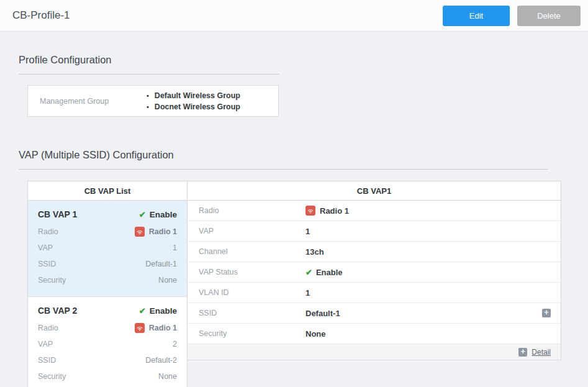 This screenshot has width=588, height=387. What do you see at coordinates (303, 139) in the screenshot?
I see `vap-configuration-heading: VAP (Multiple SSID) Configuration` at bounding box center [303, 139].